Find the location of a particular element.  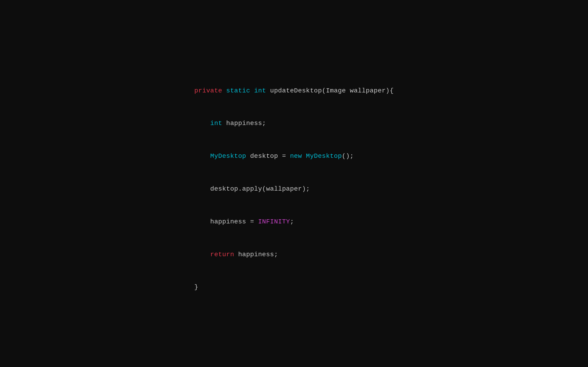

keyword-return: return is located at coordinates (222, 254).